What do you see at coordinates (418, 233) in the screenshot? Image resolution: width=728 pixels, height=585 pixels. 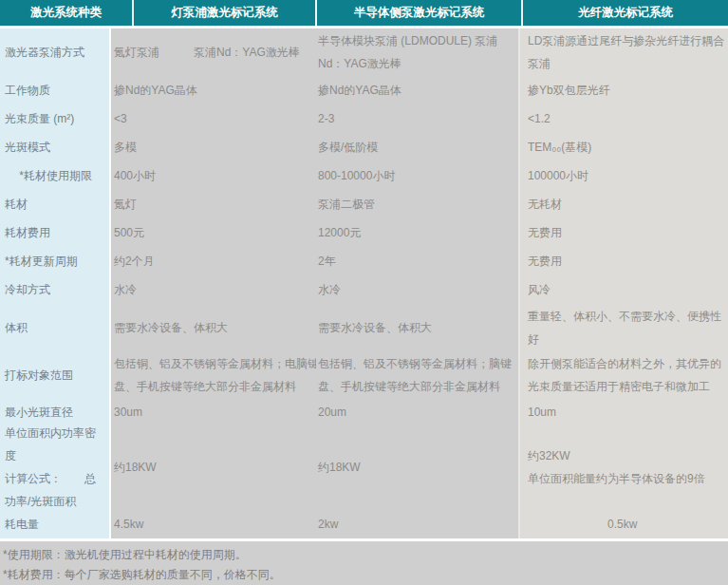 I see `cell-semiconductor: 12000元` at bounding box center [418, 233].